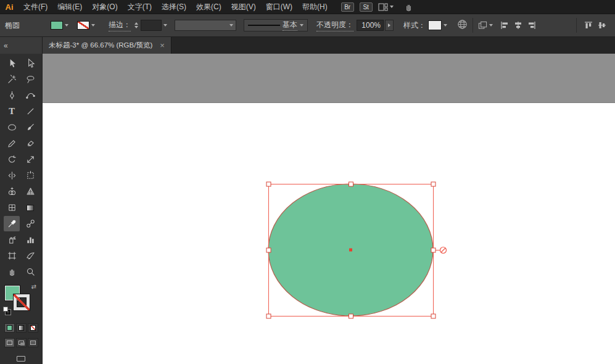 This screenshot has width=615, height=364. What do you see at coordinates (244, 7) in the screenshot?
I see `menu-view: 视图(V)` at bounding box center [244, 7].